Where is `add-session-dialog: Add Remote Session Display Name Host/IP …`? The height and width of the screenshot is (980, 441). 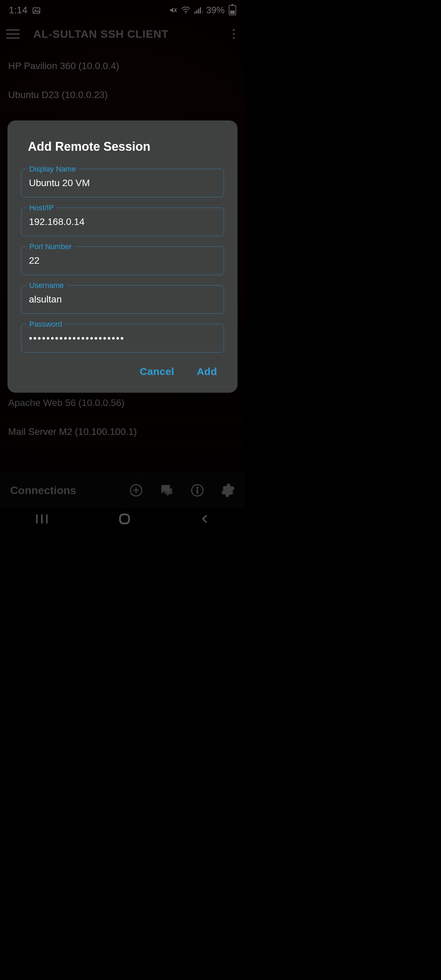 add-session-dialog: Add Remote Session Display Name Host/IP … is located at coordinates (123, 256).